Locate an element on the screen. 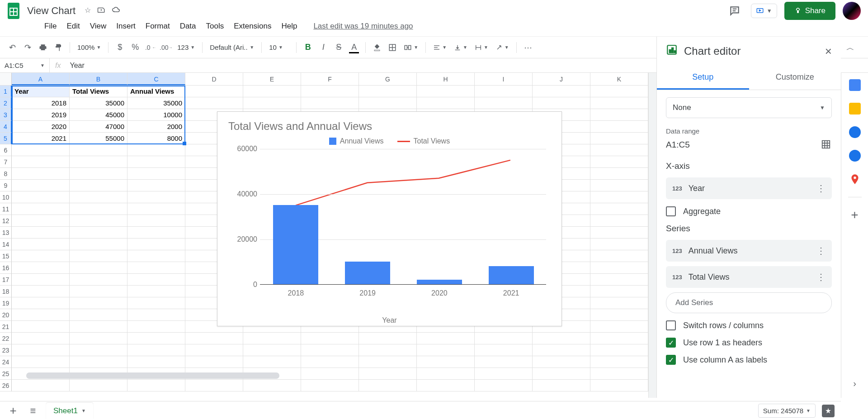 The width and height of the screenshot is (868, 420). row-header: 24 is located at coordinates (6, 362).